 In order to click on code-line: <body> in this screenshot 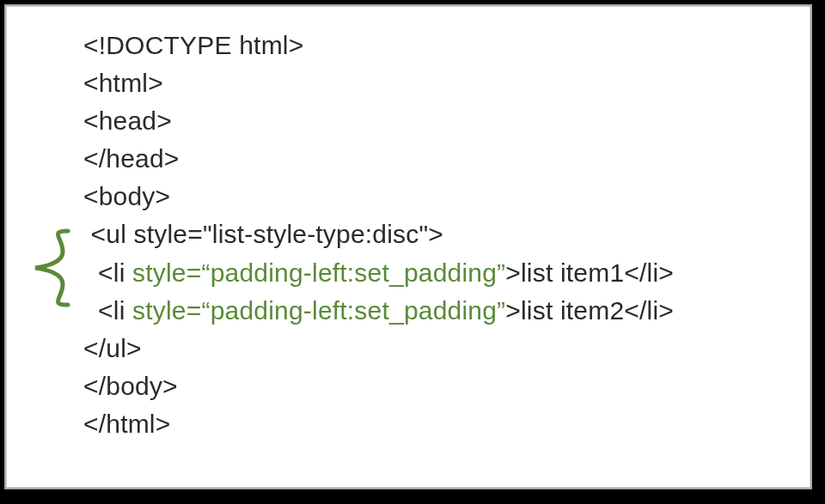, I will do `click(434, 197)`.